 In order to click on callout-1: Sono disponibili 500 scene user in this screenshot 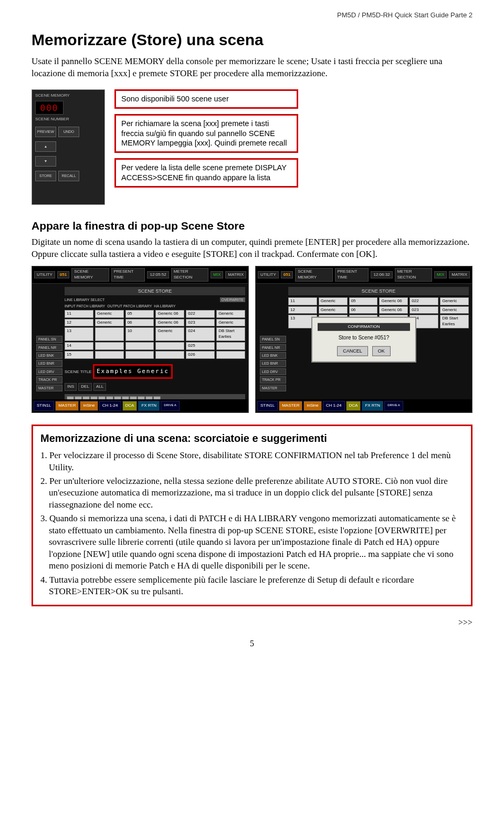, I will do `click(206, 99)`.